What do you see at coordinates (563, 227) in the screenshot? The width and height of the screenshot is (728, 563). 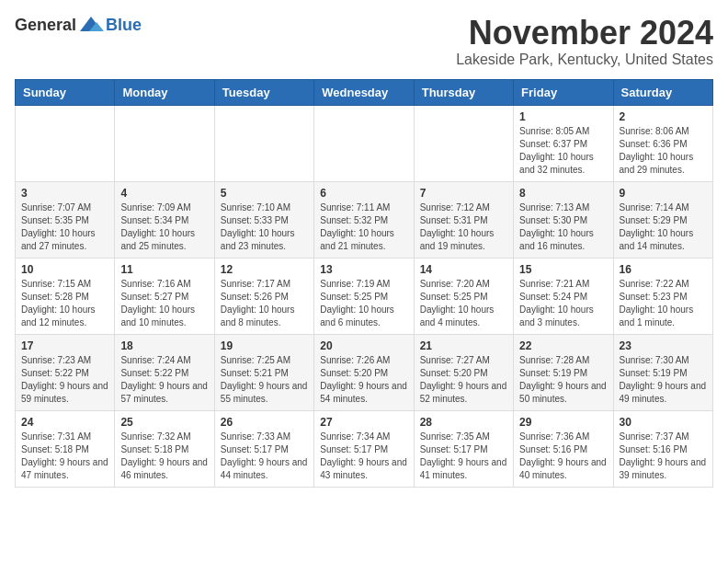 I see `day-info: Sunrise: 7:13 AMSunset: 5:30 PMDaylight:…` at bounding box center [563, 227].